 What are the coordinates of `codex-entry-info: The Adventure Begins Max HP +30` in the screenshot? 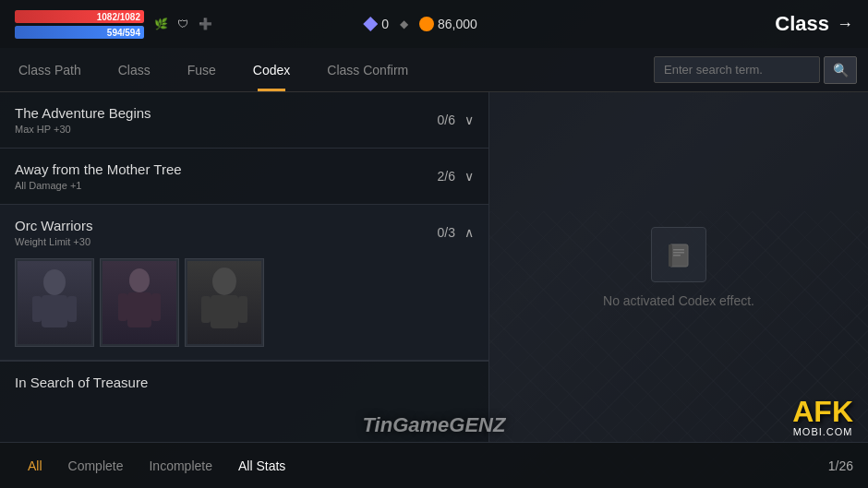 It's located at (83, 120).